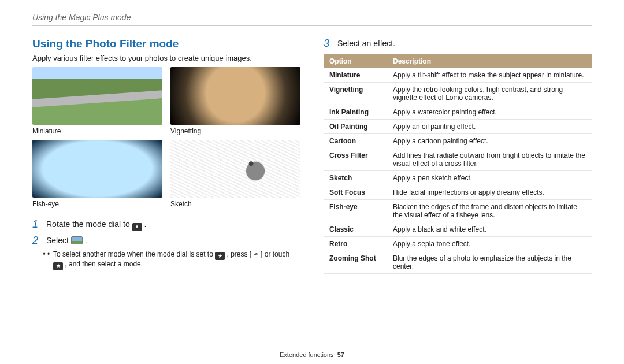 Image resolution: width=624 pixels, height=364 pixels. Describe the element at coordinates (312, 20) in the screenshot. I see `breadcrumb: Using the Magic Plus mode` at that location.